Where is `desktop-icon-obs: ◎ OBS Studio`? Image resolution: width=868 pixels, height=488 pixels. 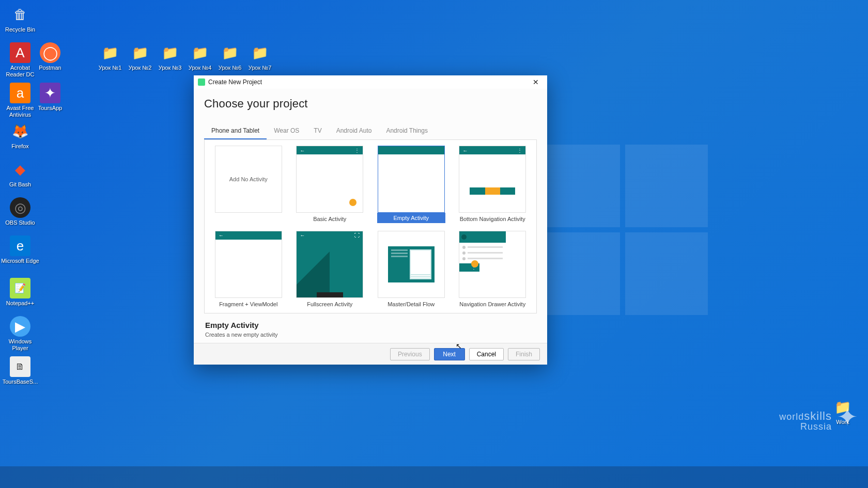 desktop-icon-obs: ◎ OBS Studio is located at coordinates (20, 212).